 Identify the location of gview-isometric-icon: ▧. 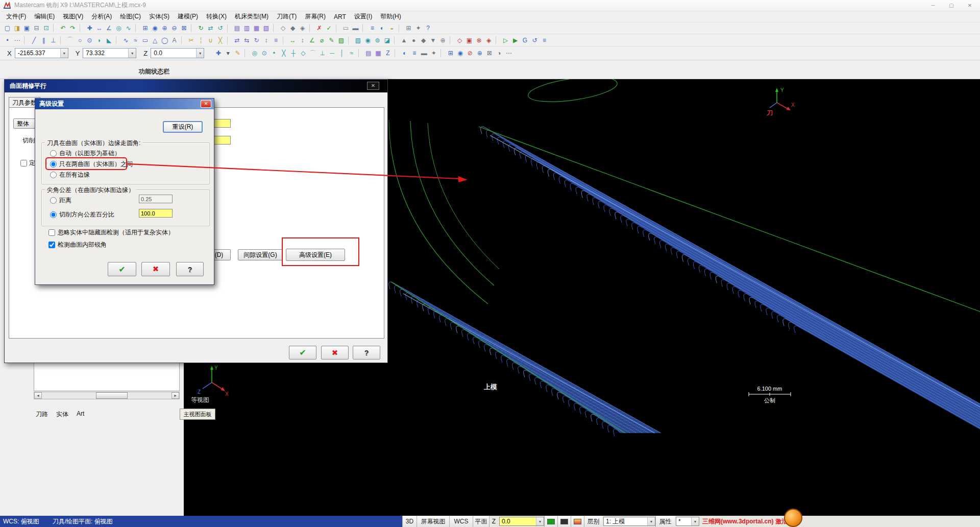
(266, 28).